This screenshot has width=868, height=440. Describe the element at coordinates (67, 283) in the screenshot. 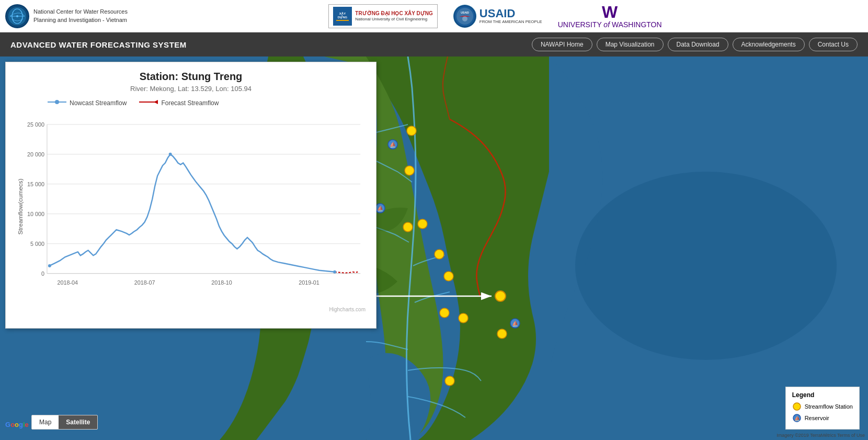

I see `svg-text: 2018-04` at that location.